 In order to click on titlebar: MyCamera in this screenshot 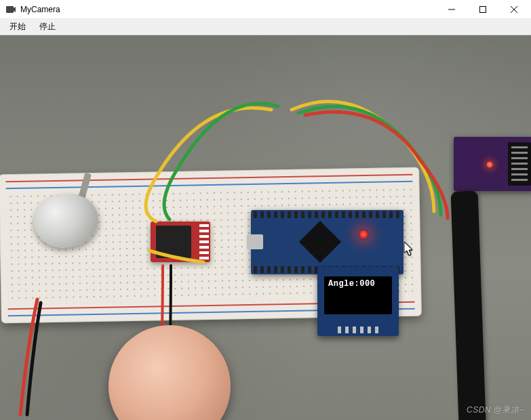, I will do `click(266, 9)`.